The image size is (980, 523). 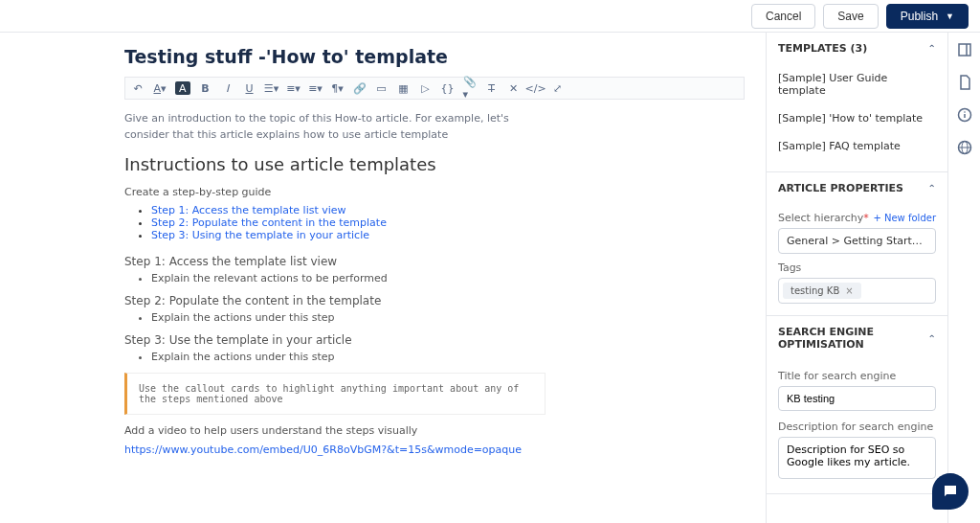 What do you see at coordinates (858, 146) in the screenshot?
I see `template-item: [Sample] FAQ template` at bounding box center [858, 146].